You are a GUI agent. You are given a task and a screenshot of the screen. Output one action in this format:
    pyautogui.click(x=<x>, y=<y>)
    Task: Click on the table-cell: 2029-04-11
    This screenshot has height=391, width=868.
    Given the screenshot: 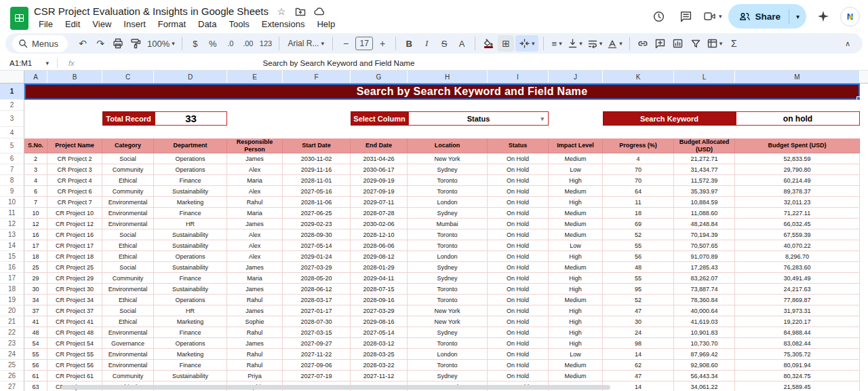 What is the action you would take?
    pyautogui.click(x=379, y=278)
    